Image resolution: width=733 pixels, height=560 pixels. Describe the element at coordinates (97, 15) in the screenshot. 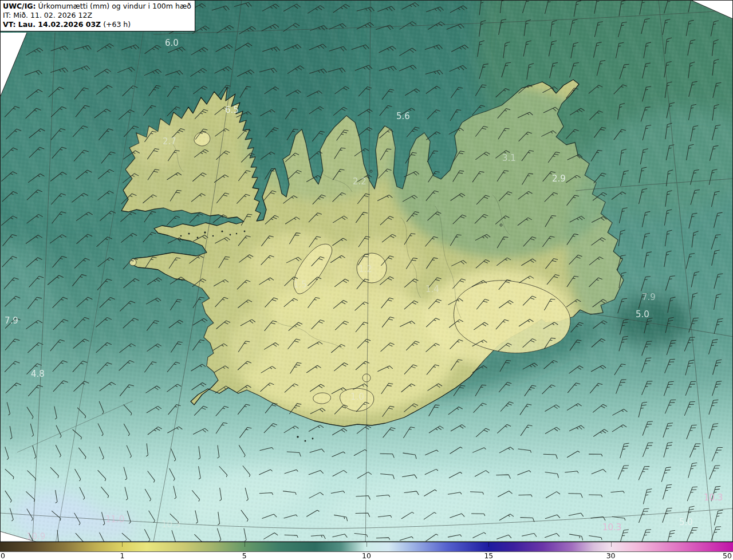

I see `init-time: IT: Mið. 11. 02. 2026 12Z` at that location.